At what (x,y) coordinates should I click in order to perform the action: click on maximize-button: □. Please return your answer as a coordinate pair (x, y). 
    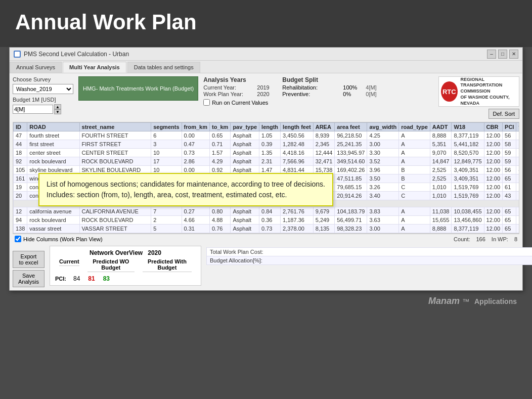
    Looking at the image, I should click on (503, 54).